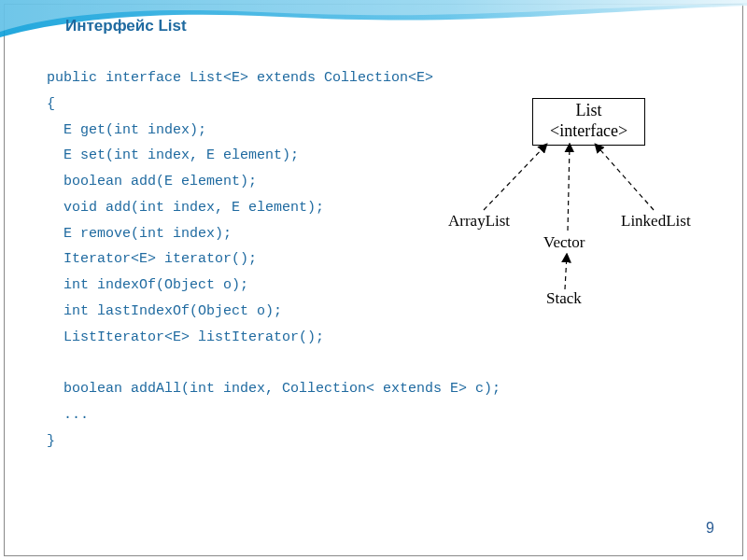 The width and height of the screenshot is (747, 560). Describe the element at coordinates (655, 221) in the screenshot. I see `linkedlist-label: LinkedList` at that location.